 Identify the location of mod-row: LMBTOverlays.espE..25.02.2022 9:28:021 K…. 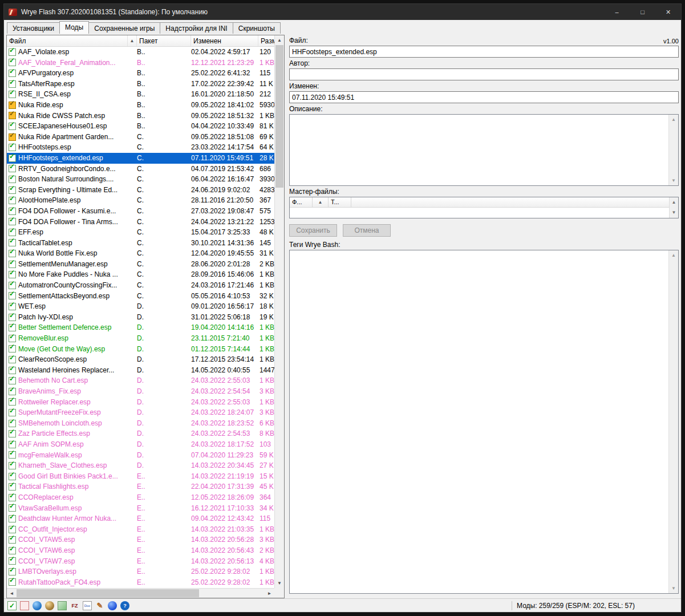
(141, 572).